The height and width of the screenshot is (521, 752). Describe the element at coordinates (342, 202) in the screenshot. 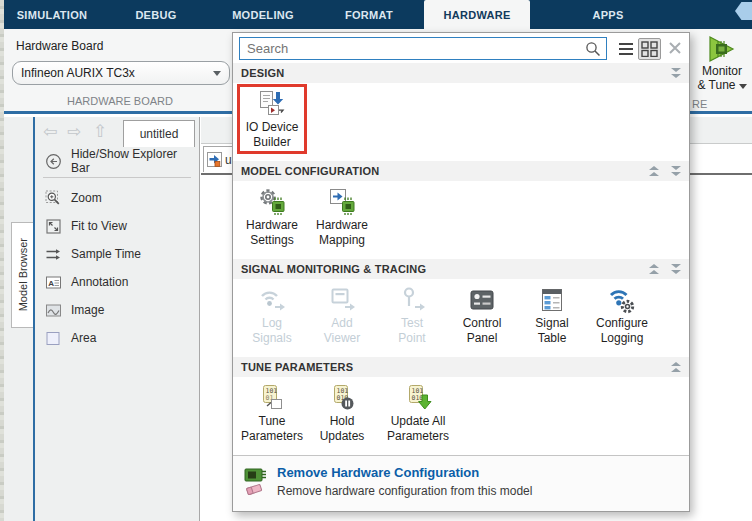

I see `hardware-mapping-icon` at that location.